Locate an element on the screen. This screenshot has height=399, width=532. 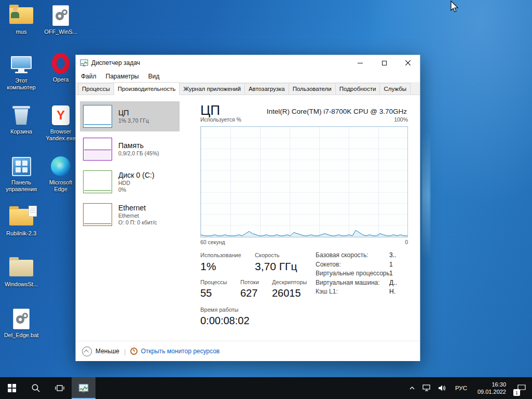
desktop-icon-opera: Opera is located at coordinates (61, 68).